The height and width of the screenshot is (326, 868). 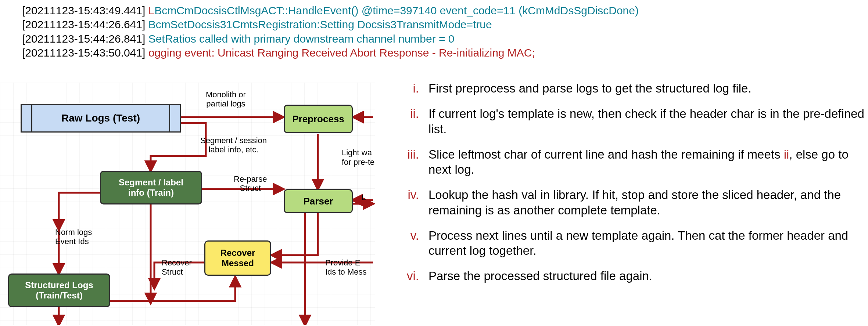 I want to click on box-parser: Parser, so click(x=318, y=201).